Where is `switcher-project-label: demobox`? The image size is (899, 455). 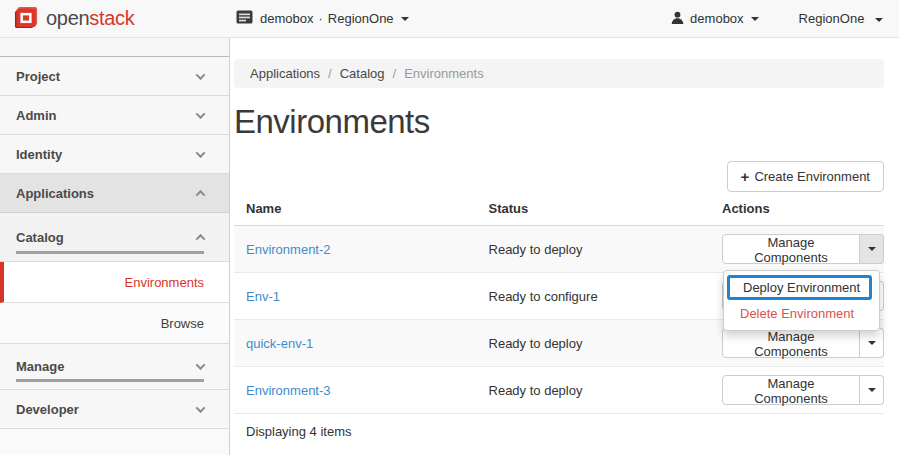
switcher-project-label: demobox is located at coordinates (286, 18).